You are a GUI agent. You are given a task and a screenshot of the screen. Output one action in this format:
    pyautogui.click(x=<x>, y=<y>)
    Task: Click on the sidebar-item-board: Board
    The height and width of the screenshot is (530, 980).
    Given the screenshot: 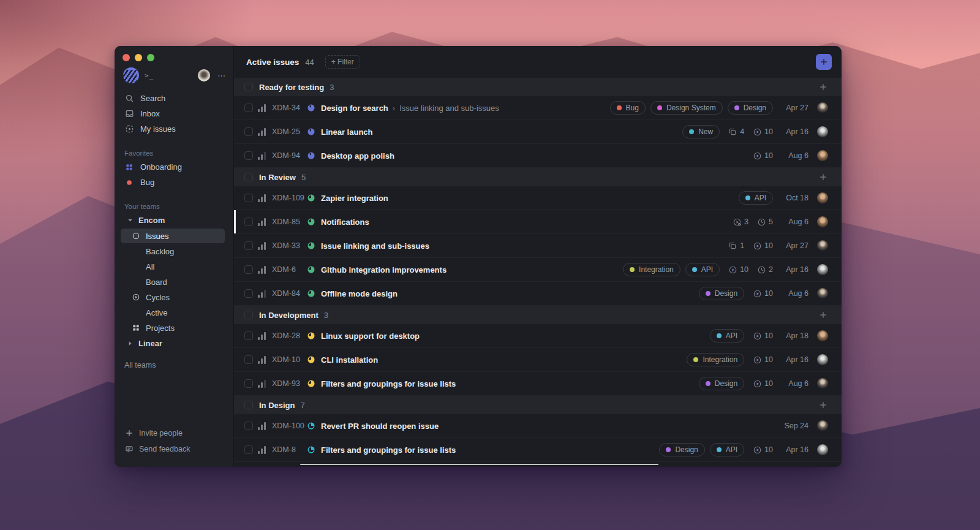 What is the action you would take?
    pyautogui.click(x=173, y=282)
    